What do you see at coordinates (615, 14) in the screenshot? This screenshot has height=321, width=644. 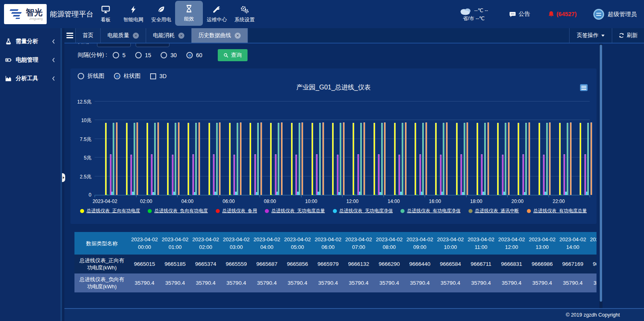 I see `user-menu: 超级管理员` at bounding box center [615, 14].